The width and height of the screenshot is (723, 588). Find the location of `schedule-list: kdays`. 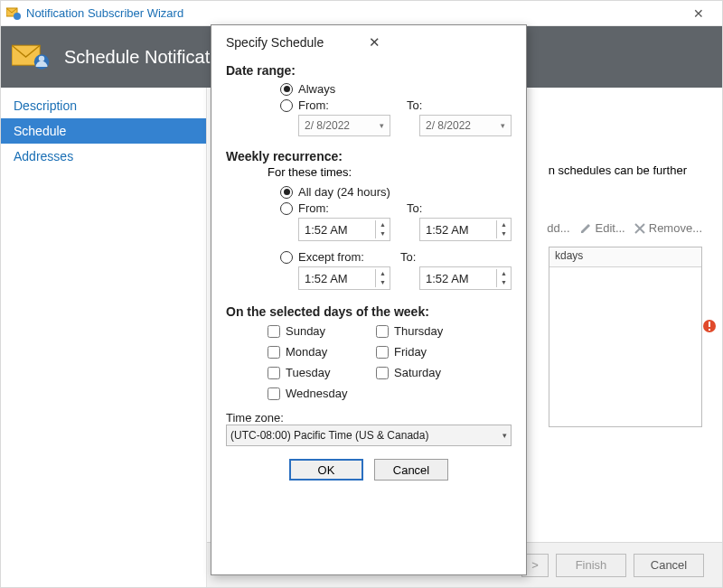

schedule-list: kdays is located at coordinates (625, 337).